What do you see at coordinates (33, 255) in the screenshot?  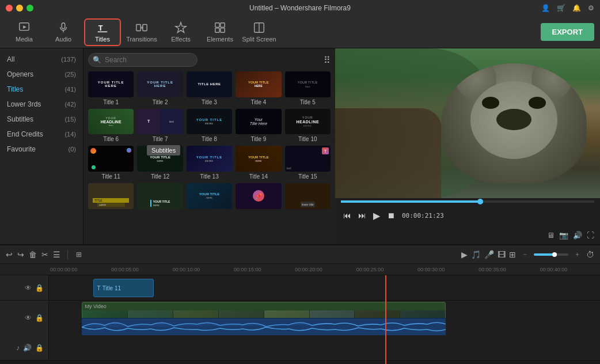 I see `delete-button: 🗑` at bounding box center [33, 255].